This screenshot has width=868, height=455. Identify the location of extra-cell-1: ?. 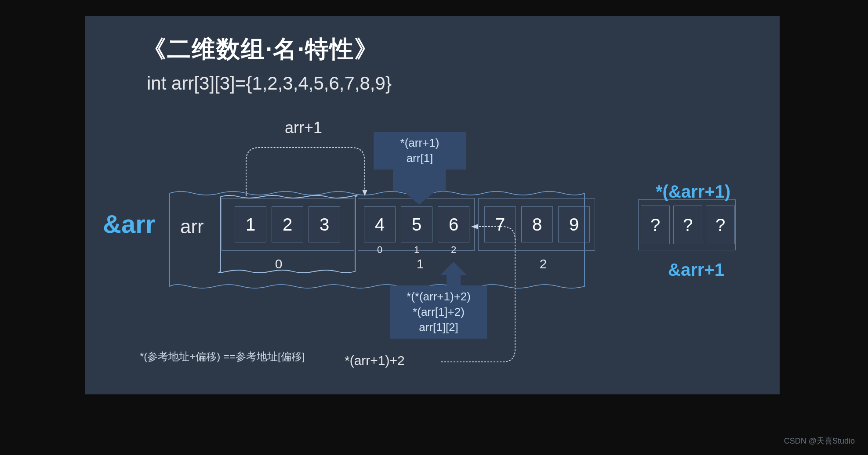
(688, 225).